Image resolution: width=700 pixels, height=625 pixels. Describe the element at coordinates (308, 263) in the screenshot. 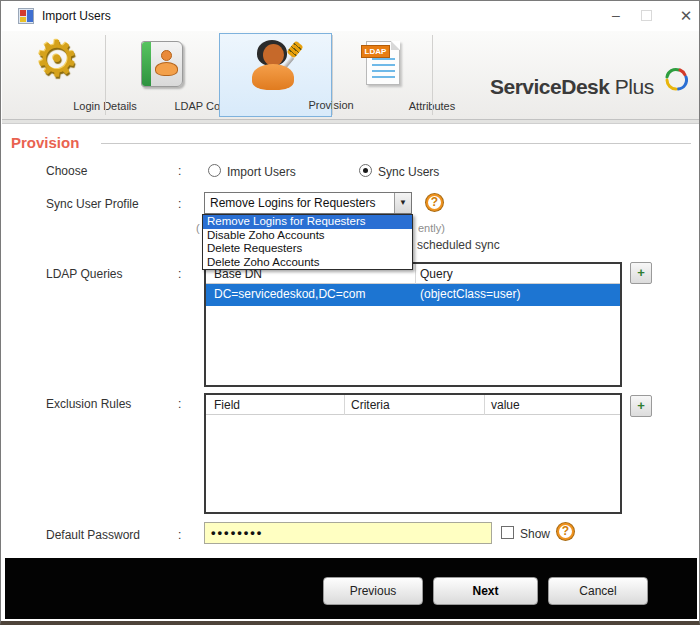

I see `dropdown-option: Delete Zoho Accounts` at that location.